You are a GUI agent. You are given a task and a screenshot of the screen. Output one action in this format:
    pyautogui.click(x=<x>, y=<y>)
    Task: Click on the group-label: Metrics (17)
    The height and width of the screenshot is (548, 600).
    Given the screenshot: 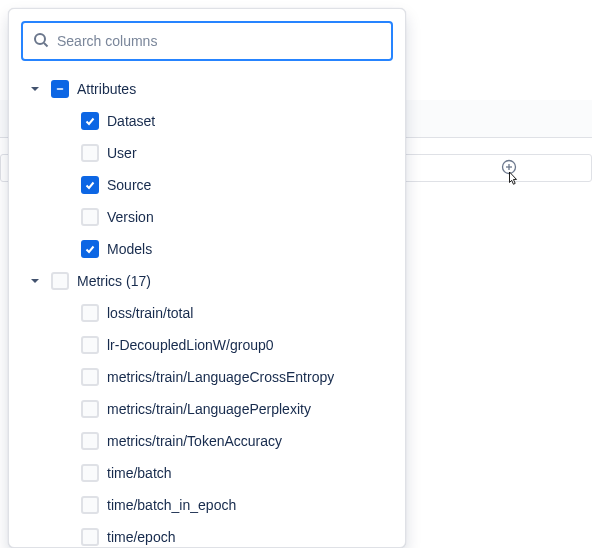 What is the action you would take?
    pyautogui.click(x=114, y=281)
    